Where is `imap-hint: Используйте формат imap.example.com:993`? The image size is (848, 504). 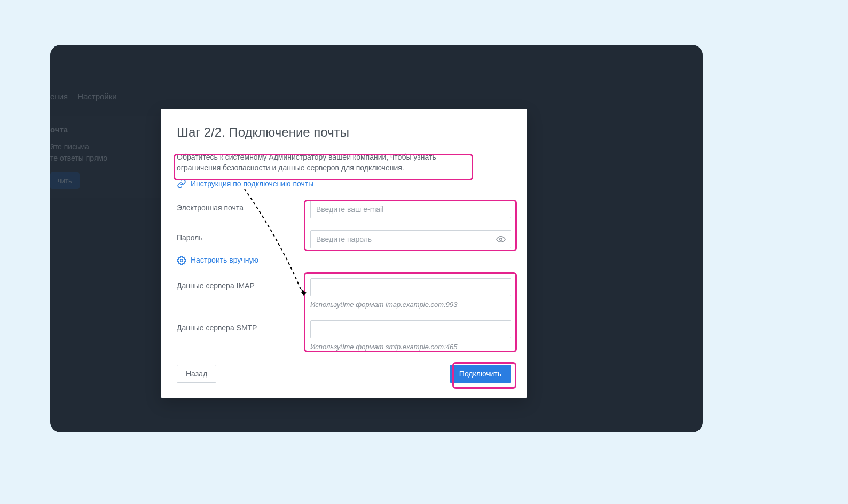 imap-hint: Используйте формат imap.example.com:993 is located at coordinates (411, 304).